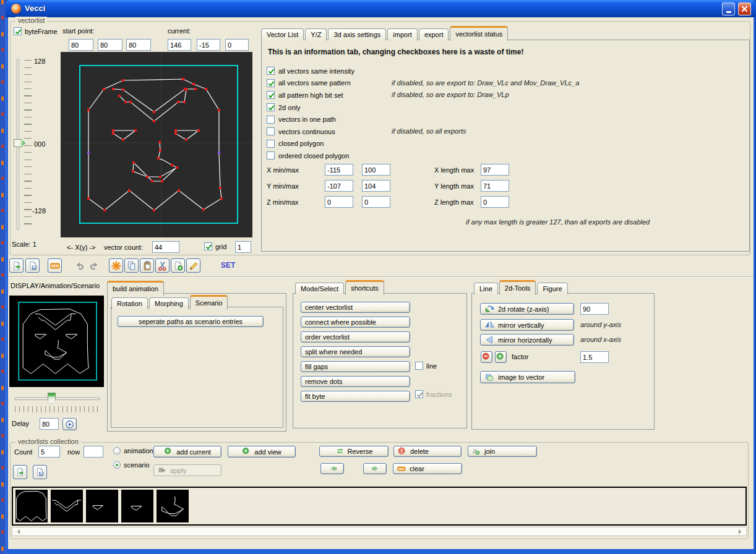 The width and height of the screenshot is (756, 554). Describe the element at coordinates (49, 424) in the screenshot. I see `delay-field` at that location.